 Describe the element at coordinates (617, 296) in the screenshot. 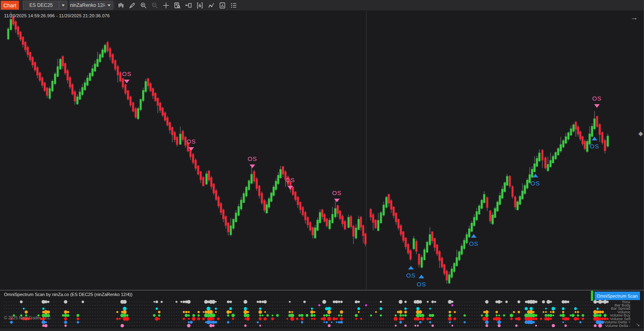

I see `omnispectrum-scan-button: OmniSpectrum Scan` at that location.